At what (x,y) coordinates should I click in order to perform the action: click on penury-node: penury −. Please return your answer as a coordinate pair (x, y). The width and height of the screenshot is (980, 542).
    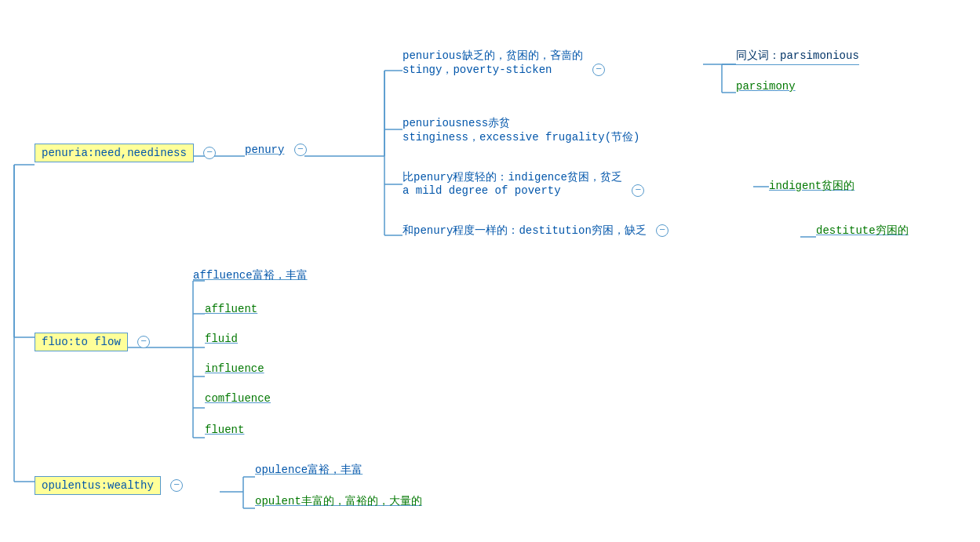
    Looking at the image, I should click on (278, 150).